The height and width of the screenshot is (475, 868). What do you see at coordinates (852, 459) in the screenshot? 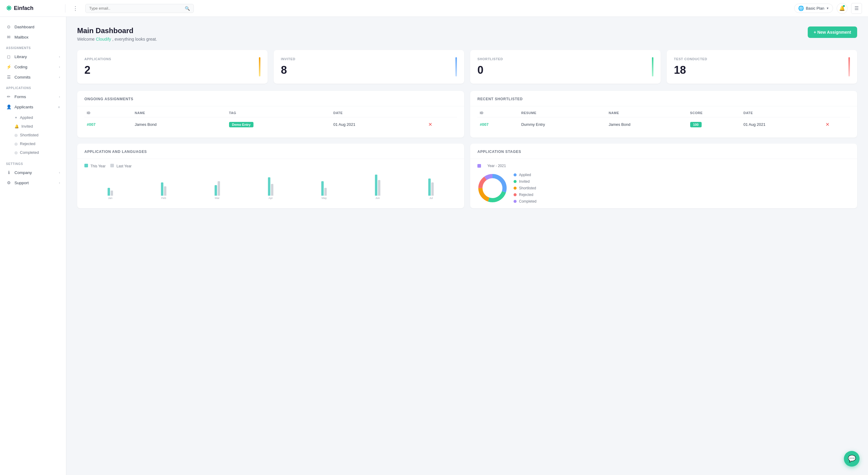
I see `chat-bubble: 💬` at bounding box center [852, 459].